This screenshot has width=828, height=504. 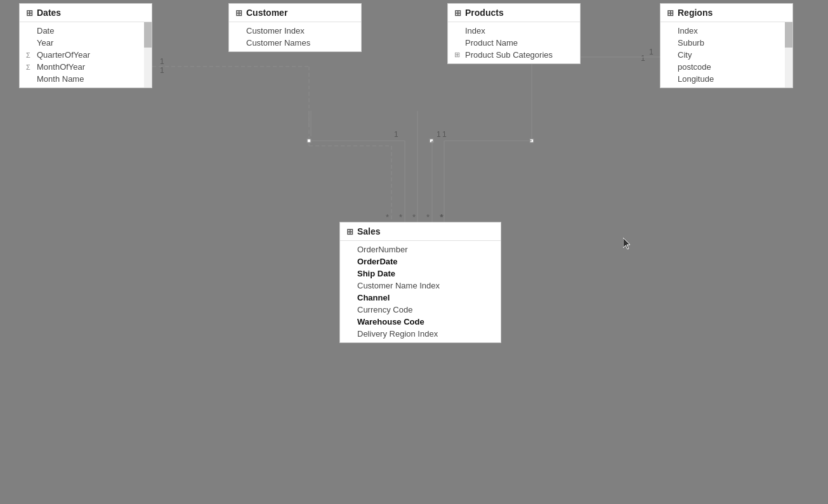 I want to click on field-currency-code: Currency Code, so click(x=420, y=309).